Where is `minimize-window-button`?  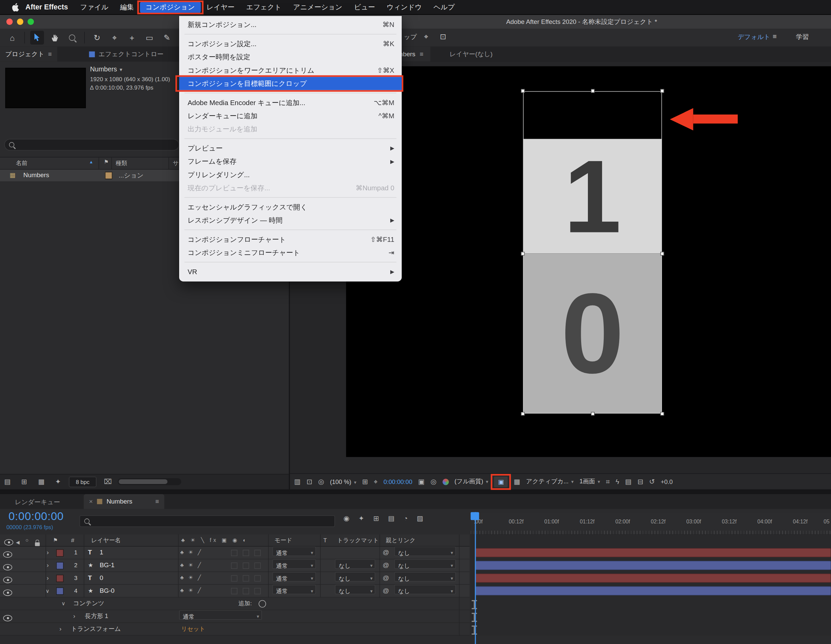
minimize-window-button is located at coordinates (20, 22).